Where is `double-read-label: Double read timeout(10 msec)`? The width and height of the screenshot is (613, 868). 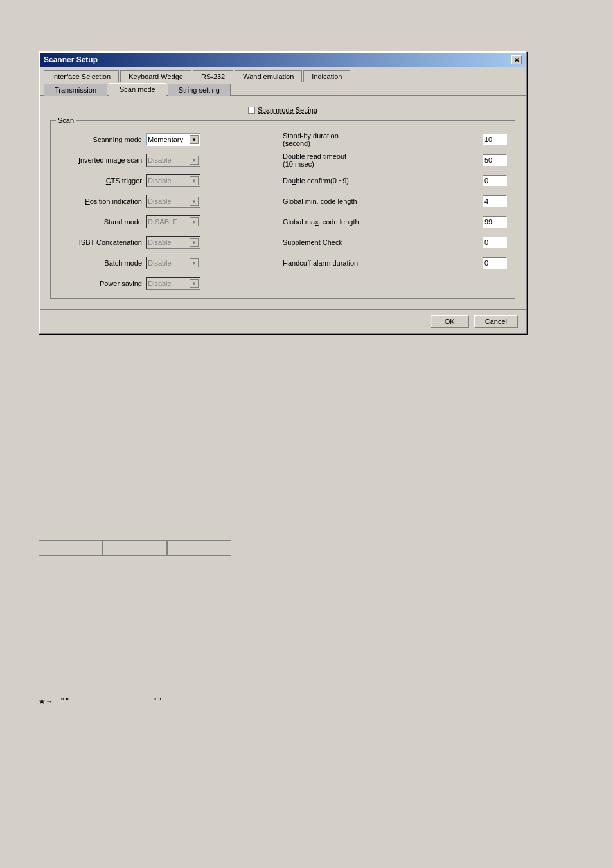 double-read-label: Double read timeout(10 msec) is located at coordinates (380, 160).